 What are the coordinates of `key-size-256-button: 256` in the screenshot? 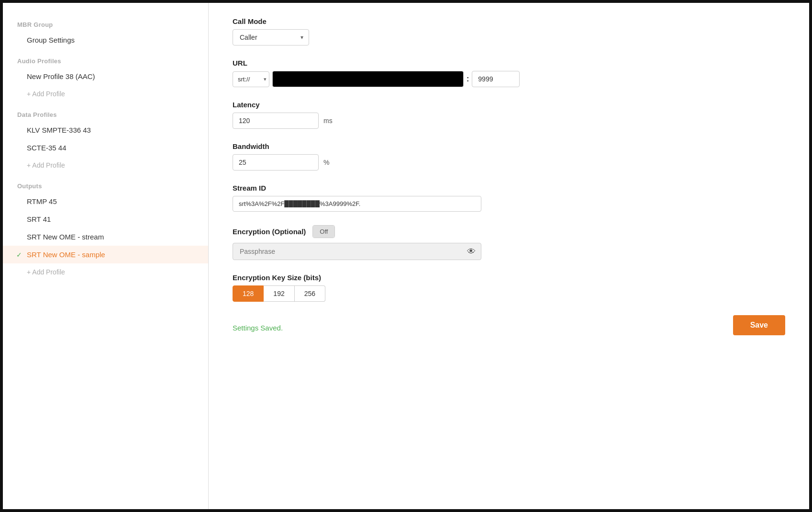 It's located at (310, 294).